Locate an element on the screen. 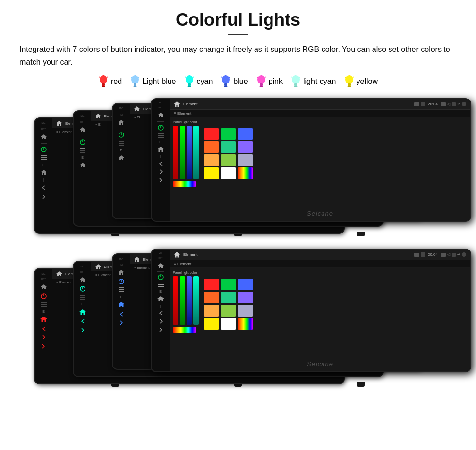  color-label-yellow: yellow is located at coordinates (367, 82).